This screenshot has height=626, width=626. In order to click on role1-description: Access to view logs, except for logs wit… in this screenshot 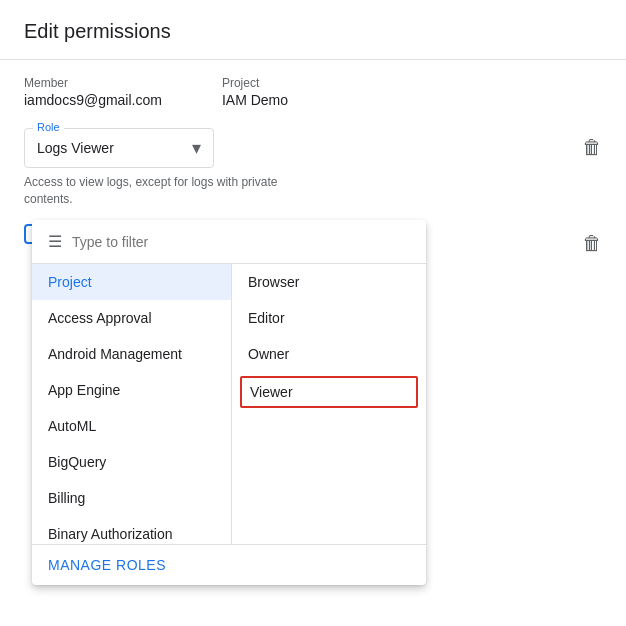, I will do `click(164, 191)`.